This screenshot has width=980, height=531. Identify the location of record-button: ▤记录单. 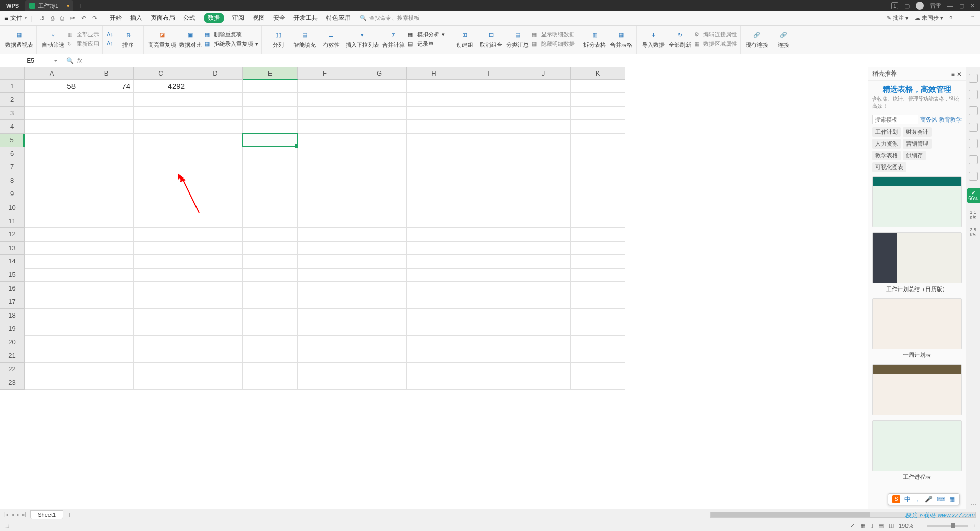
(426, 44).